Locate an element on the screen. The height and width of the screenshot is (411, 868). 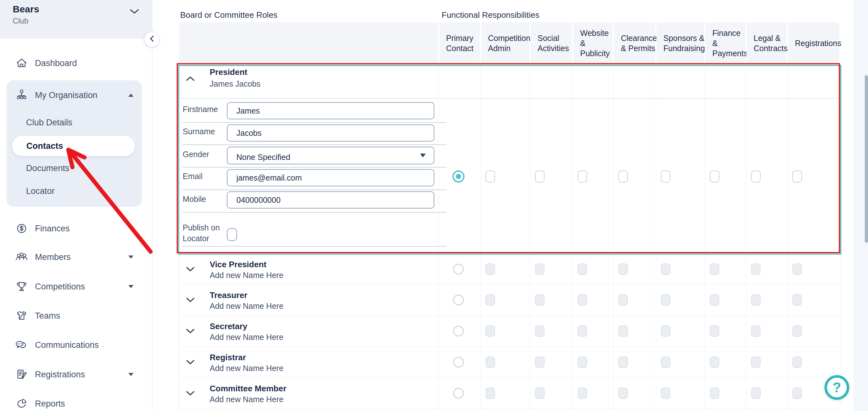
dropdown-arrow-icon is located at coordinates (423, 156).